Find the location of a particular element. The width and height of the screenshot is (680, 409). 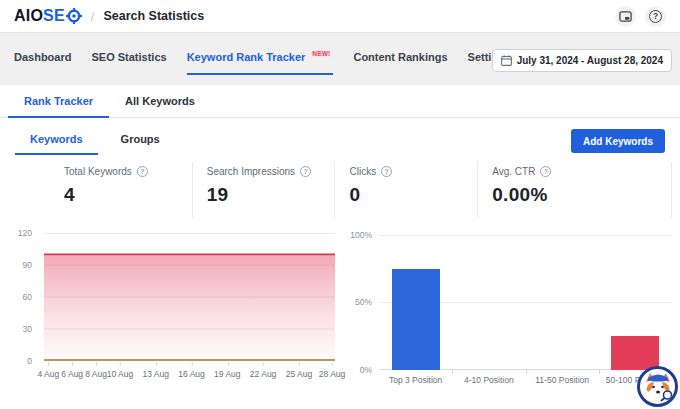

subtab-rank-tracker: Rank Tracker is located at coordinates (58, 102).